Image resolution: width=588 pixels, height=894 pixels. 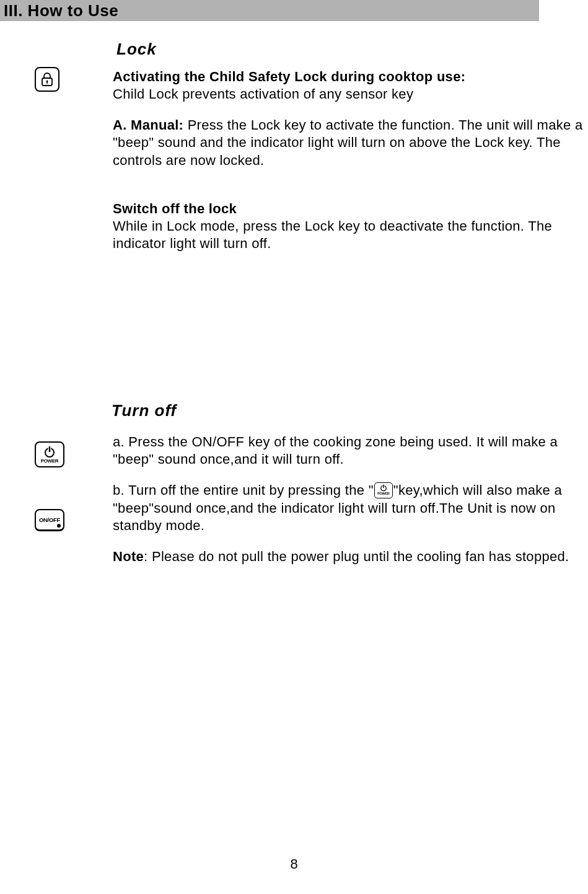 I want to click on lock-switch-heading: Switch off the lock, so click(x=175, y=208).